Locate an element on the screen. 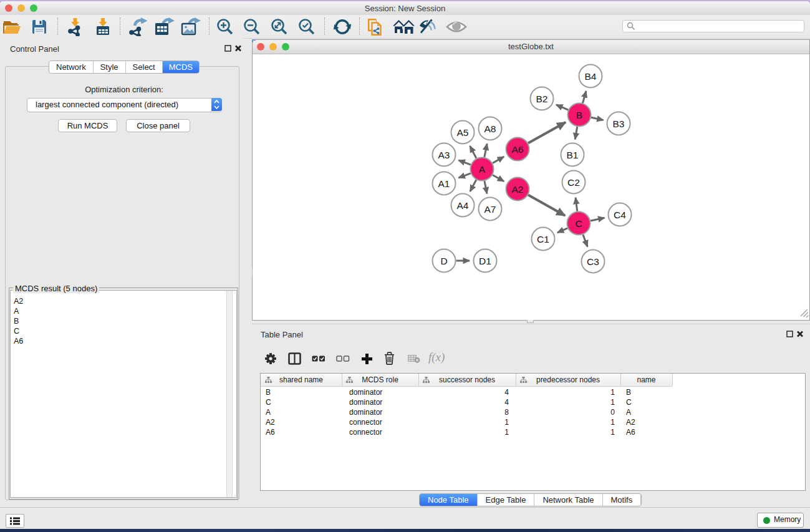  svg-text: C1 is located at coordinates (543, 239).